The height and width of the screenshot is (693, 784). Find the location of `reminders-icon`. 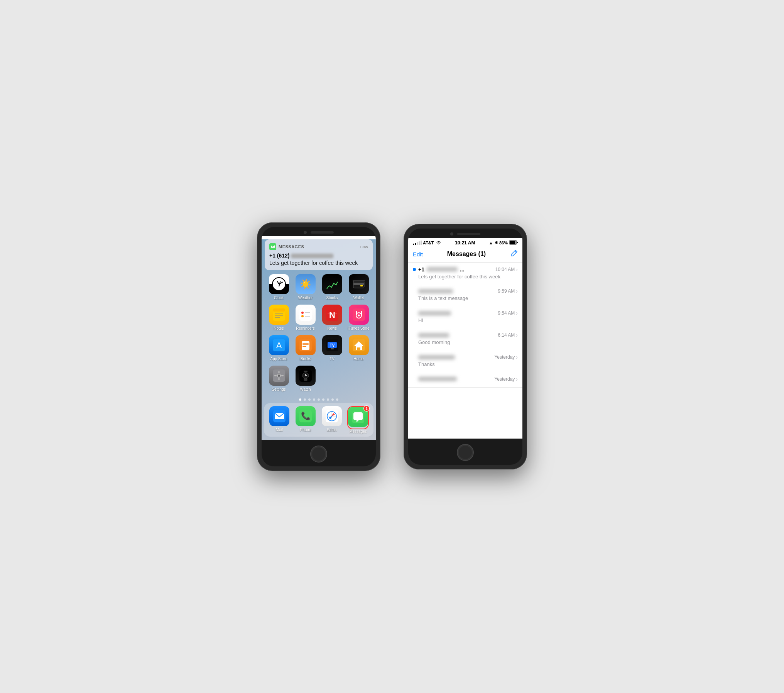

reminders-icon is located at coordinates (306, 315).